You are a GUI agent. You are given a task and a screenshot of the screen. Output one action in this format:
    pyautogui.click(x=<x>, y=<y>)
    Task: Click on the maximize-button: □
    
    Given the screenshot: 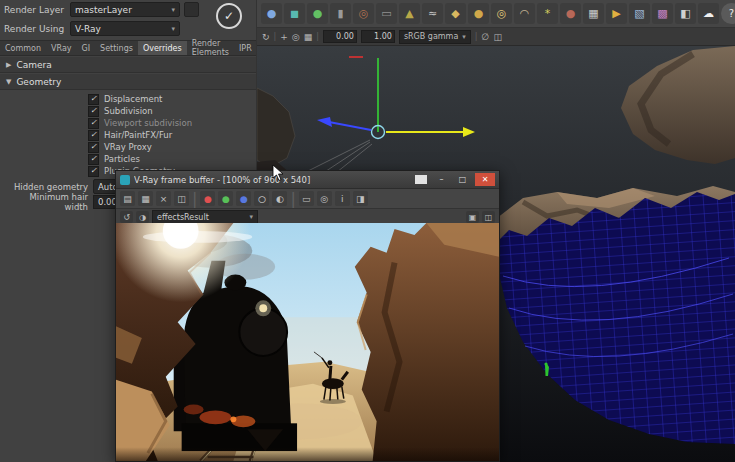 What is the action you would take?
    pyautogui.click(x=462, y=180)
    